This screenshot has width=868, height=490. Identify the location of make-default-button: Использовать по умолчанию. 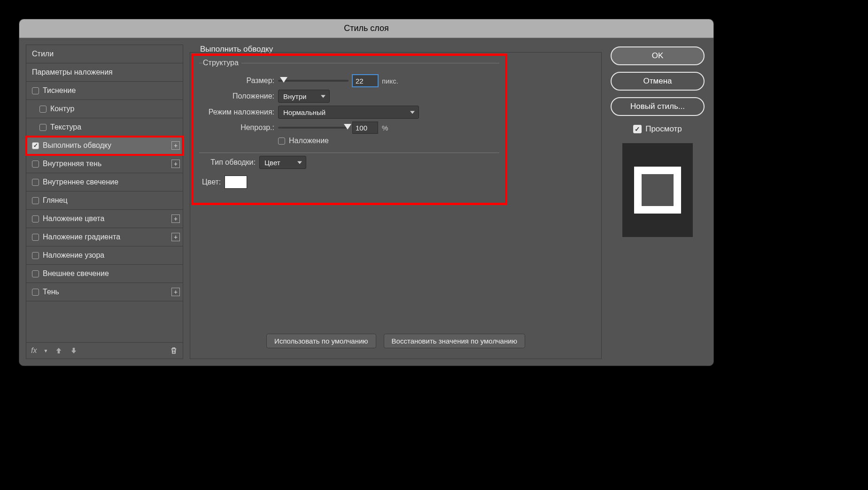
(321, 341).